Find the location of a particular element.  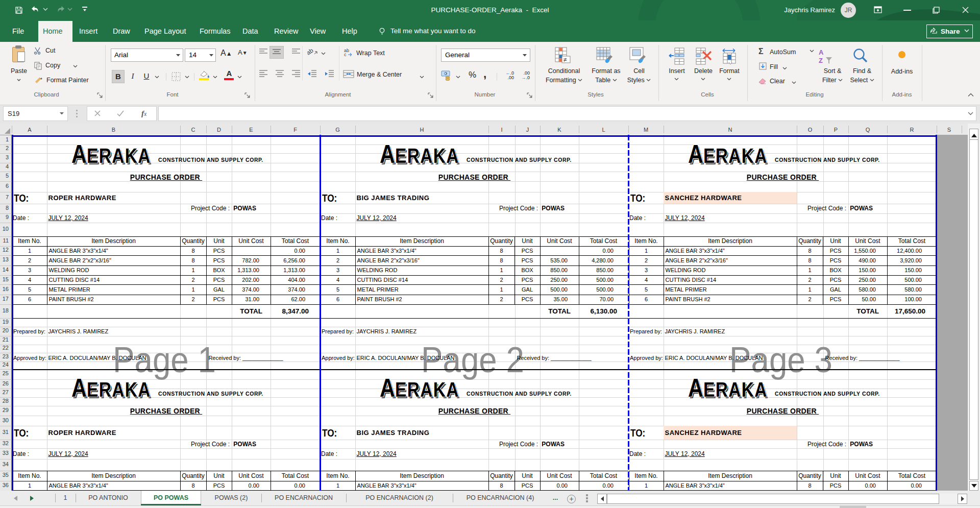

svg-text: A is located at coordinates (821, 52).